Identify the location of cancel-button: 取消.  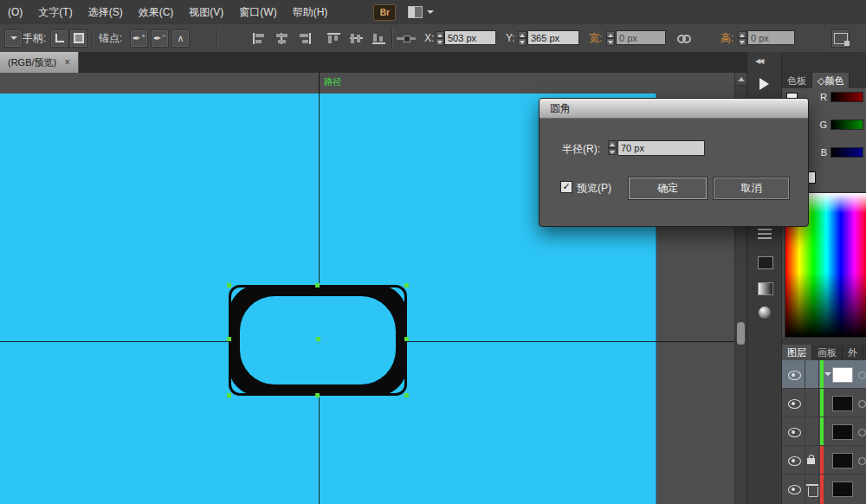
(752, 189).